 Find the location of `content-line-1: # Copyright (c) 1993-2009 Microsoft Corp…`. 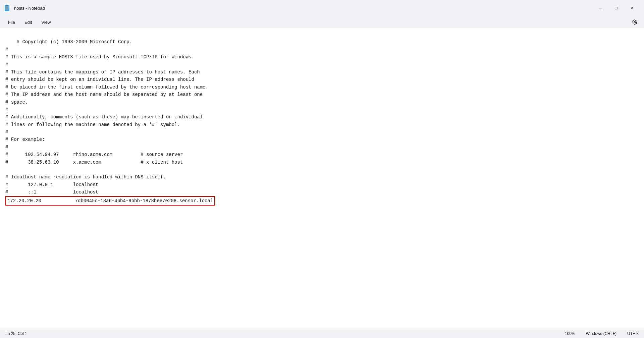

content-line-1: # Copyright (c) 1993-2009 Microsoft Corp… is located at coordinates (107, 117).